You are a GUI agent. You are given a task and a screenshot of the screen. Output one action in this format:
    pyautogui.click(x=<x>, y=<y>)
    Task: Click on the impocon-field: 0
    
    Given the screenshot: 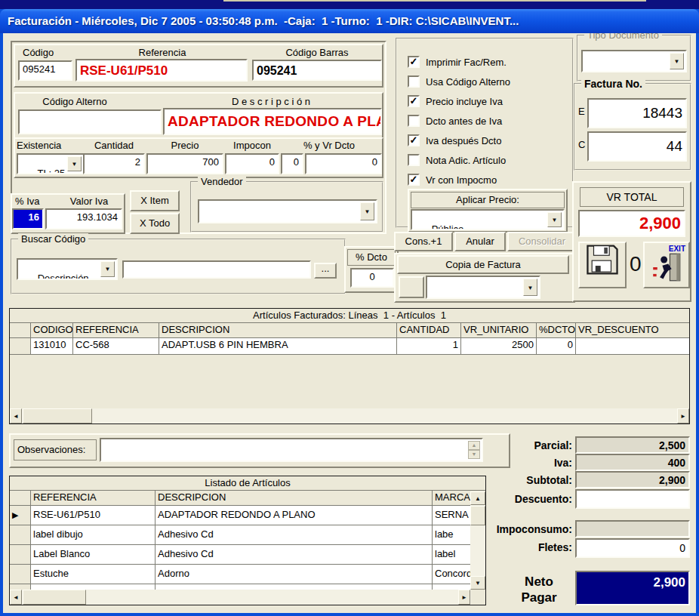 What is the action you would take?
    pyautogui.click(x=252, y=164)
    